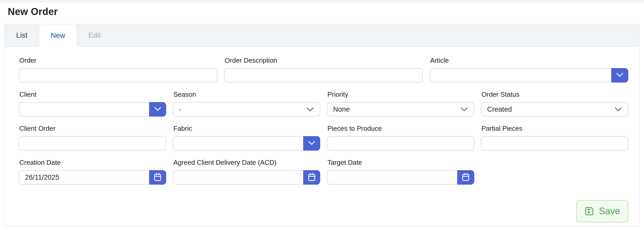 The image size is (644, 230). What do you see at coordinates (555, 143) in the screenshot?
I see `partial-pieces-input` at bounding box center [555, 143].